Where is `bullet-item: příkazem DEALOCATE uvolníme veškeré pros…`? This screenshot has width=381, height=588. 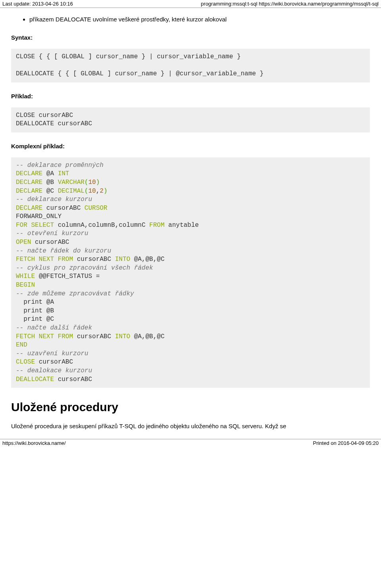
bullet-item: příkazem DEALOCATE uvolníme veškeré pros… is located at coordinates (200, 19).